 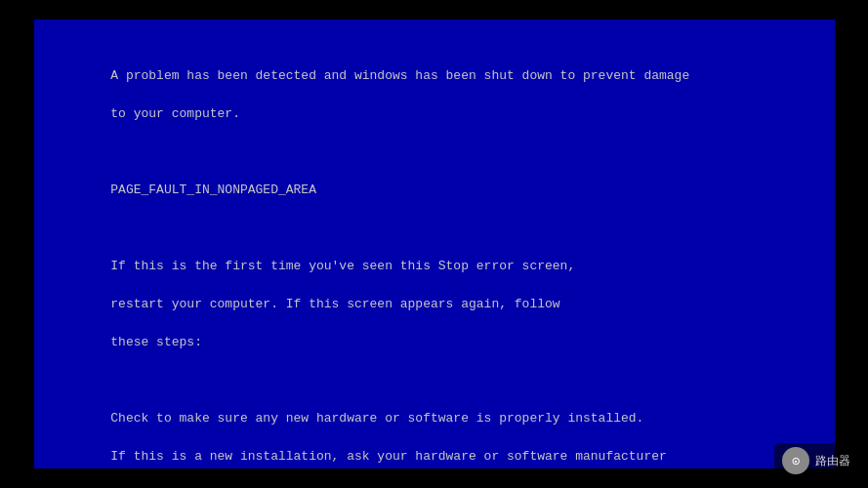 What do you see at coordinates (335, 305) in the screenshot?
I see `first-time-2: restart your computer. If this screen ap…` at bounding box center [335, 305].